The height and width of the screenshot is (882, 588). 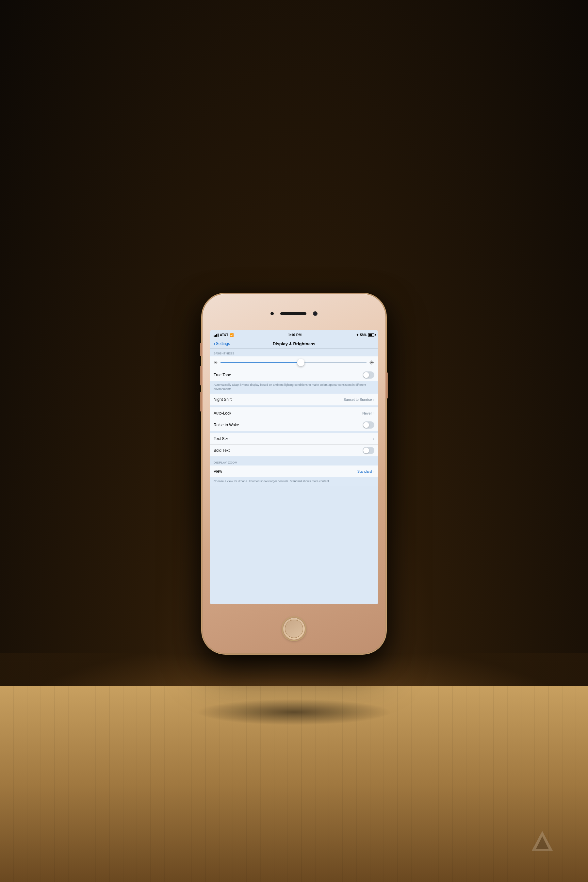 I want to click on bold-text-thumb, so click(x=366, y=450).